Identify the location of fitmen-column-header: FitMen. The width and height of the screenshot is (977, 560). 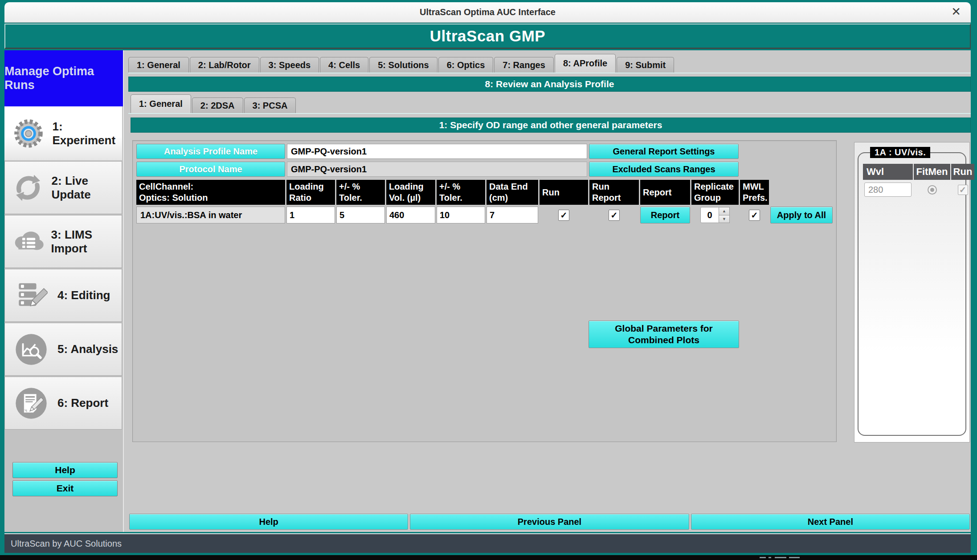
(932, 172).